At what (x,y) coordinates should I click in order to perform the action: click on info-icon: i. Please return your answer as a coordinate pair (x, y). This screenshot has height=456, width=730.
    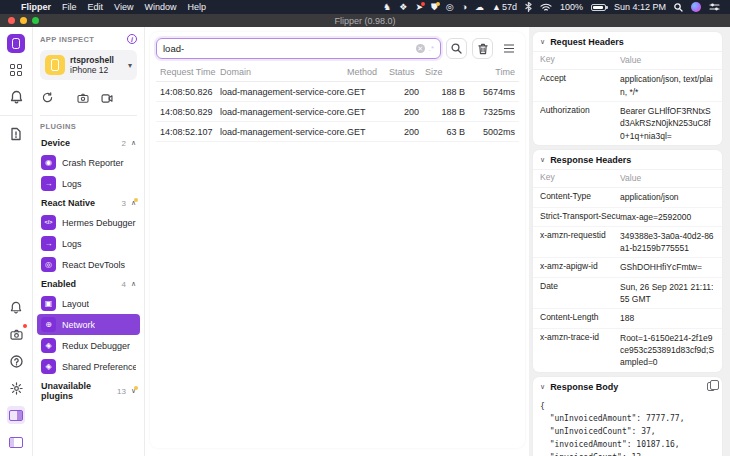
    Looking at the image, I should click on (132, 39).